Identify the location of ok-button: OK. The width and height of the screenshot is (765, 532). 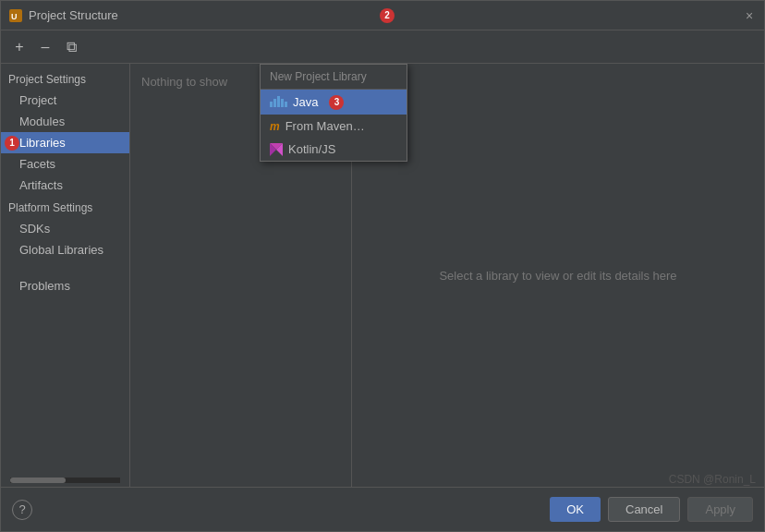
(575, 510).